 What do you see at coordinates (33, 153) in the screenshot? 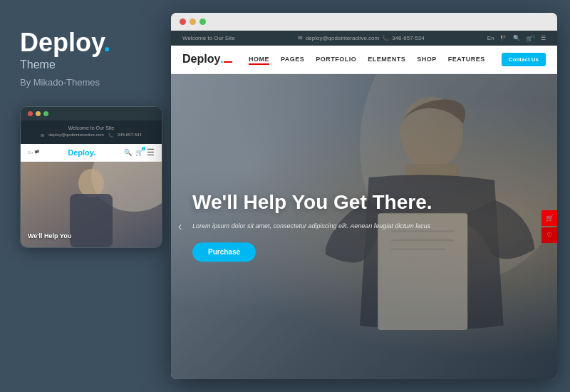
I see `mobile-lang: En 🏴` at bounding box center [33, 153].